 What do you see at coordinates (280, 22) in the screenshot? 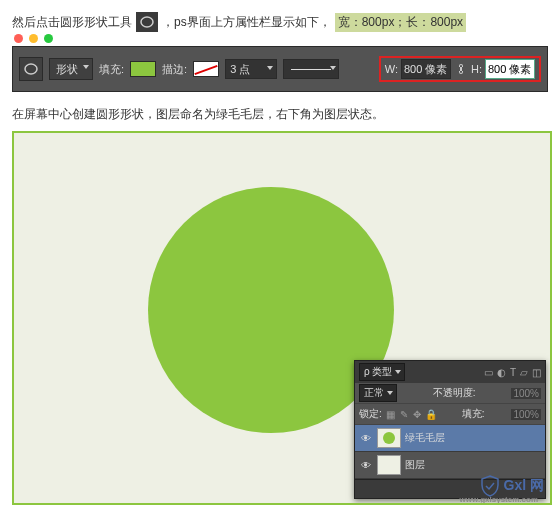
I see `intro-line: 然后点击圆形形状工具 ，ps界面上方属性栏显示如下， 宽：800px；长：800…` at bounding box center [280, 22].